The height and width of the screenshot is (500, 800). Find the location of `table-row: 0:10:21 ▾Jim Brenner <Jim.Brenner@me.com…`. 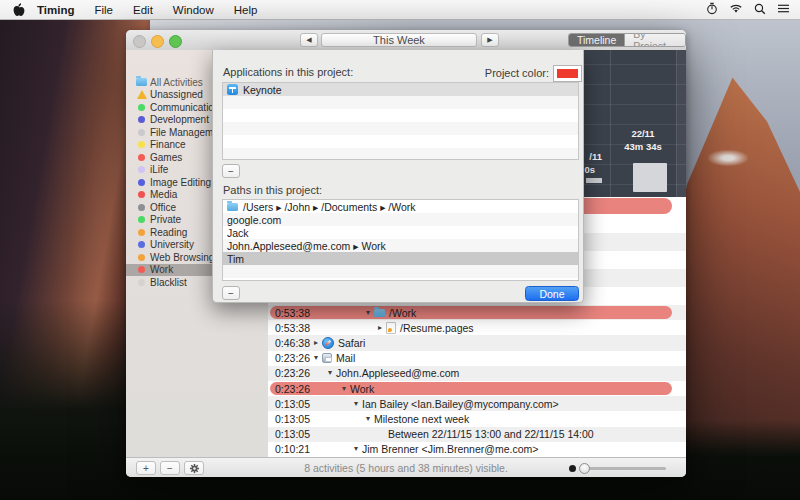

table-row: 0:10:21 ▾Jim Brenner <Jim.Brenner@me.com… is located at coordinates (477, 450).